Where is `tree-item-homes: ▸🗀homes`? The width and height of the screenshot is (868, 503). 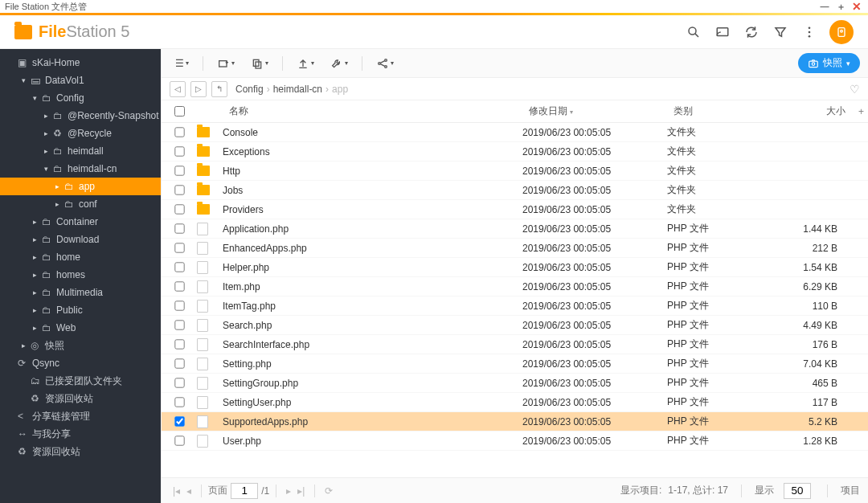 tree-item-homes: ▸🗀homes is located at coordinates (80, 275).